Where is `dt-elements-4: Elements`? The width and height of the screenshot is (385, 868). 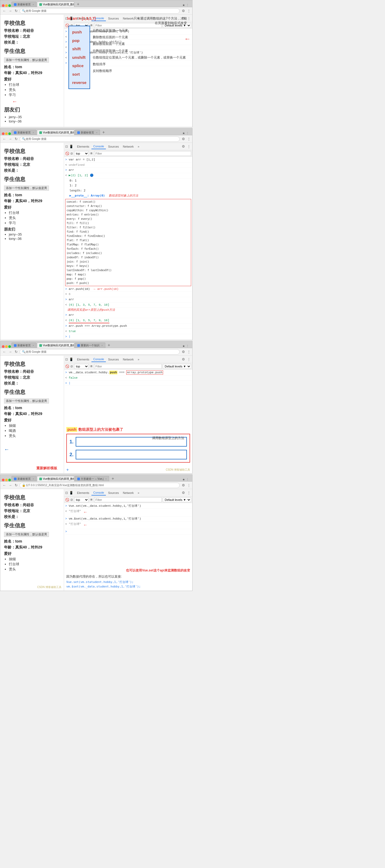
dt-elements-4: Elements is located at coordinates (83, 493).